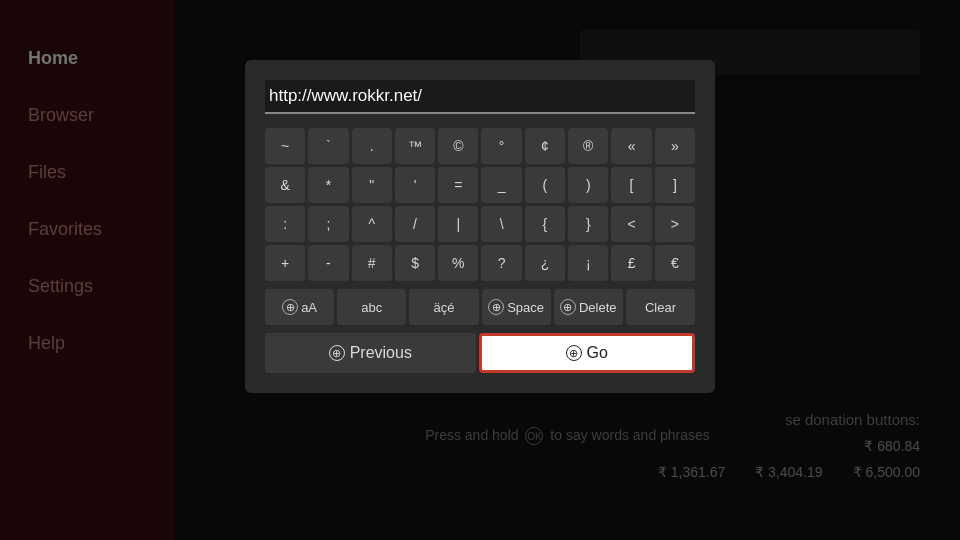  What do you see at coordinates (675, 146) in the screenshot?
I see `key-raquo: »` at bounding box center [675, 146].